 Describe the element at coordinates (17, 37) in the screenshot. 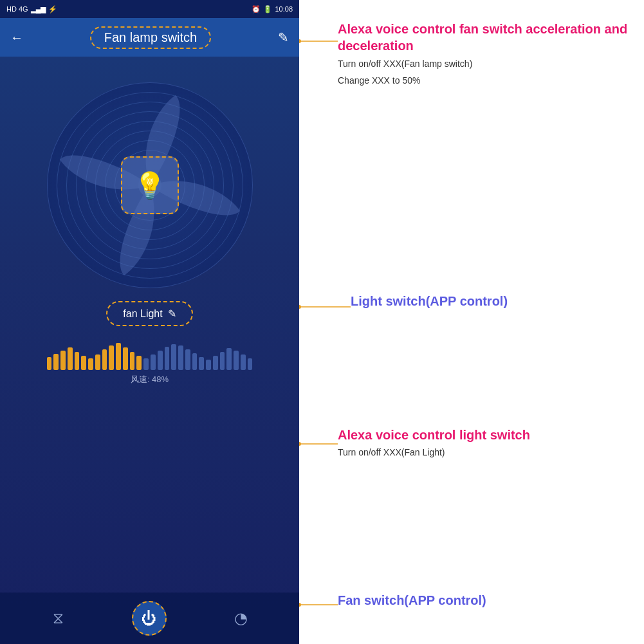

I see `back-button: ←` at that location.